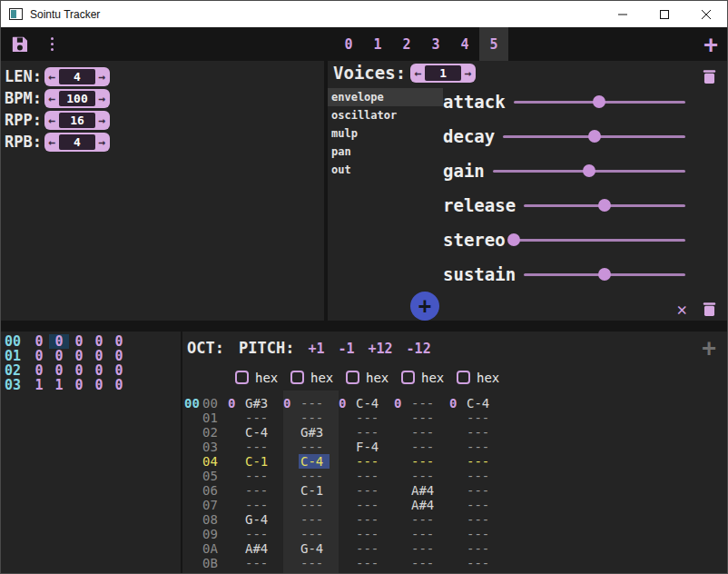 The height and width of the screenshot is (574, 728). Describe the element at coordinates (102, 98) in the screenshot. I see `bpm-increment-button: →` at that location.